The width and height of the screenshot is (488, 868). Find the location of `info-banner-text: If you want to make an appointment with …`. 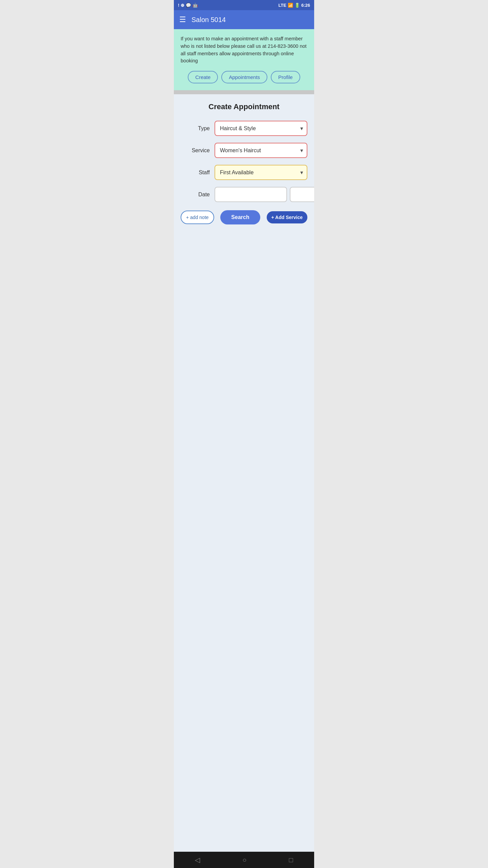

info-banner-text: If you want to make an appointment with … is located at coordinates (244, 50).